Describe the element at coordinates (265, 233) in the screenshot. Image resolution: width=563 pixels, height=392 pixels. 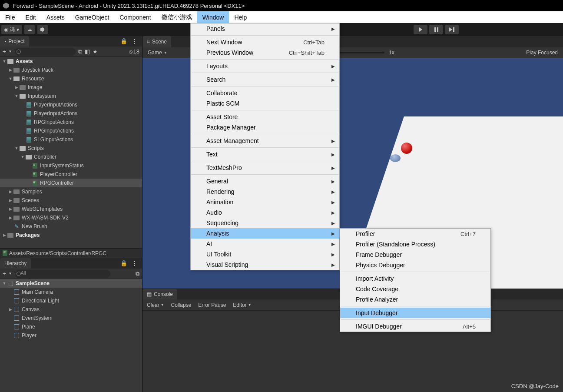
I see `window-menu-item: Analysis▶` at that location.